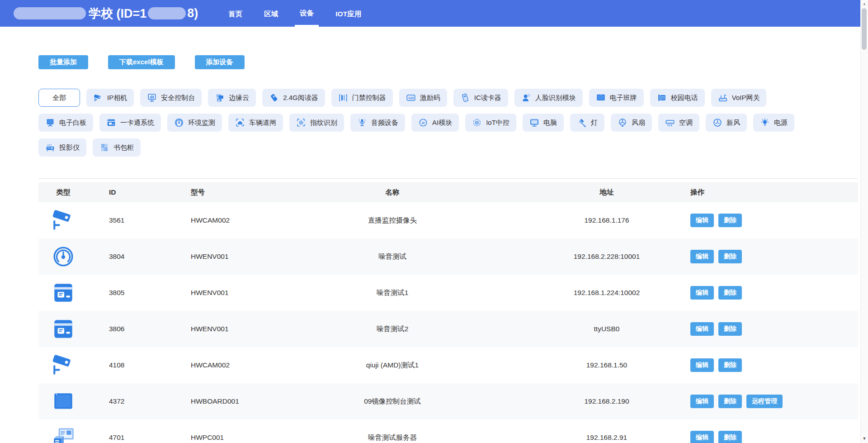  What do you see at coordinates (423, 123) in the screenshot?
I see `svg-text: AI` at bounding box center [423, 123].